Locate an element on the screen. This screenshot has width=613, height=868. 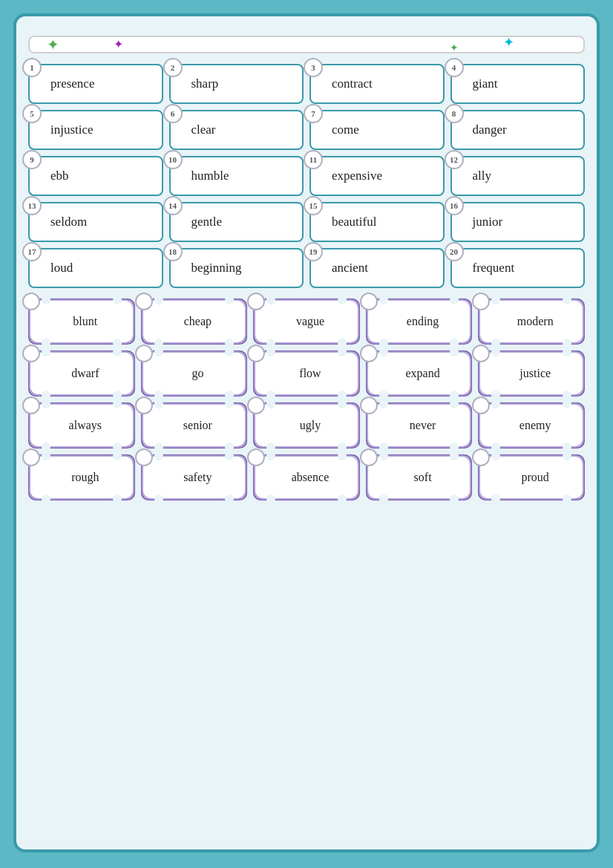
purple-box-12: senior is located at coordinates (194, 425).